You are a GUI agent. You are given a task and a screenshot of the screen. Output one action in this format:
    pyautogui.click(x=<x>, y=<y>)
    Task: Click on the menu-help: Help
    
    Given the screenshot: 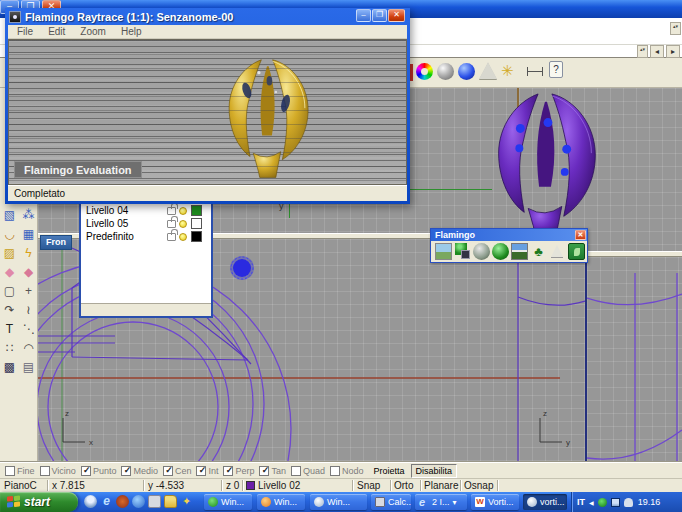 What is the action you would take?
    pyautogui.click(x=132, y=32)
    